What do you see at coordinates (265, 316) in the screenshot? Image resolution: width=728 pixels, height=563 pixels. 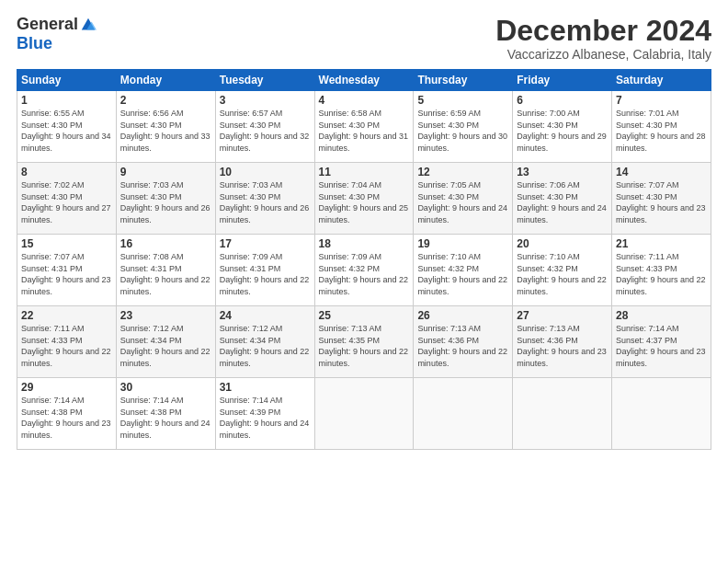 I see `day-number: 24` at bounding box center [265, 316].